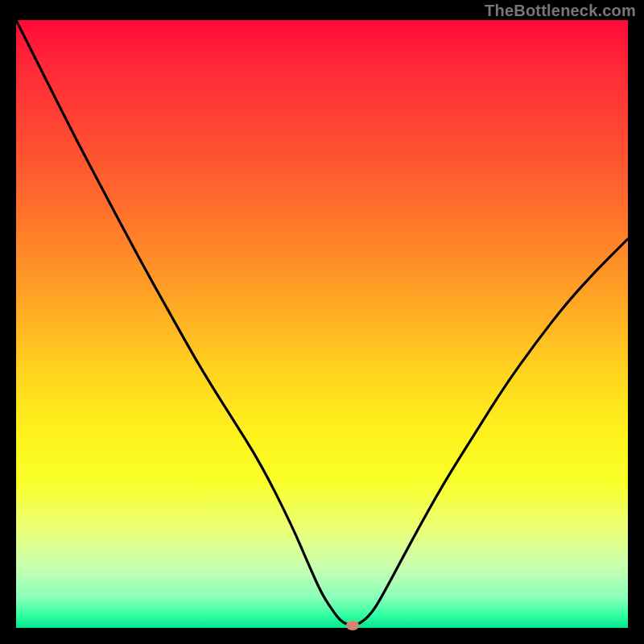  What do you see at coordinates (560, 11) in the screenshot?
I see `watermark-text: TheBottleneck.com` at bounding box center [560, 11].